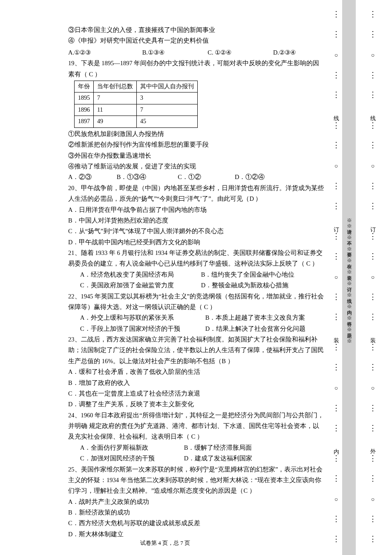 The image size is (392, 555). I want to click on opt-d: D．调整了生产关系，反映了资本主义新变化, so click(197, 404).